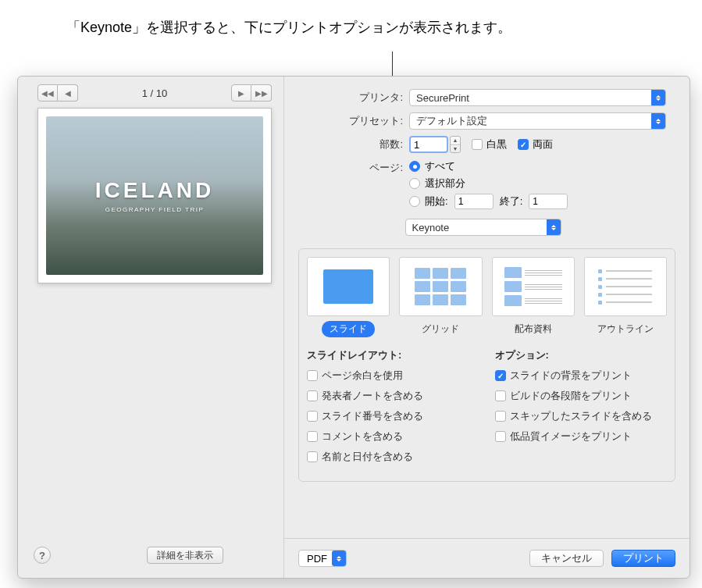  Describe the element at coordinates (497, 144) in the screenshot. I see `bw-label: 白黒` at that location.